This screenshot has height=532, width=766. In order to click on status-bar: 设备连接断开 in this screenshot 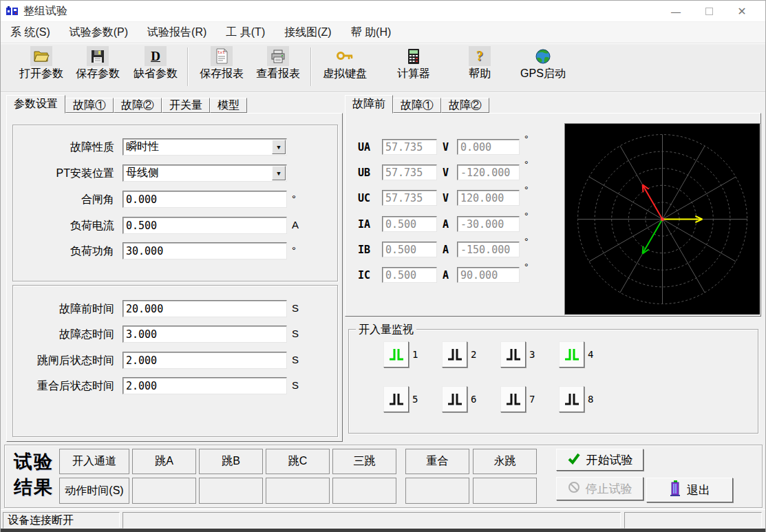, I will do `click(383, 519)`.